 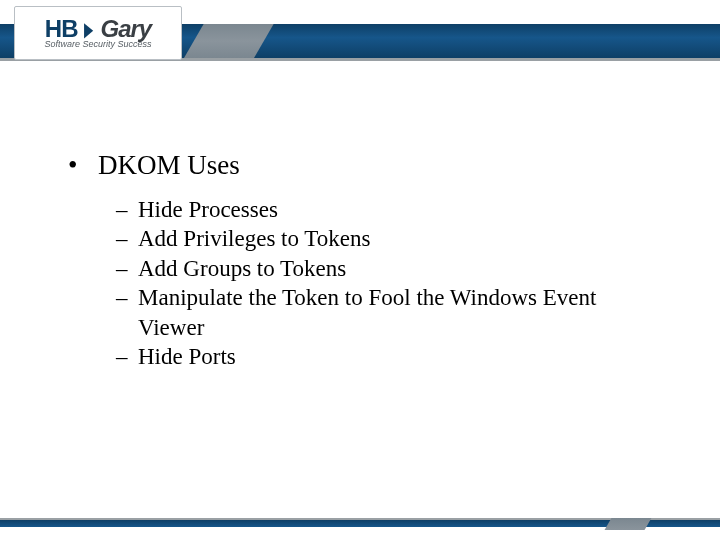 I want to click on bullet-level-2: – Manipulate the Token to Fool the Windo…, so click(x=388, y=312).